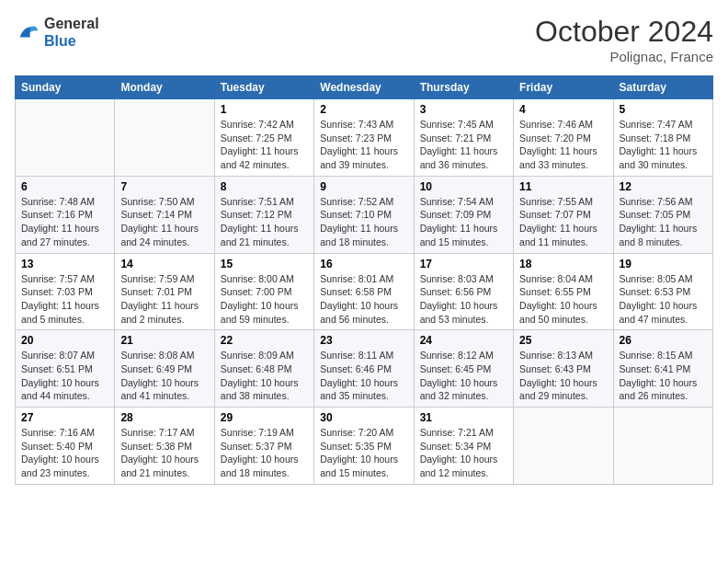 The width and height of the screenshot is (728, 563). What do you see at coordinates (563, 264) in the screenshot?
I see `day-number: 18` at bounding box center [563, 264].